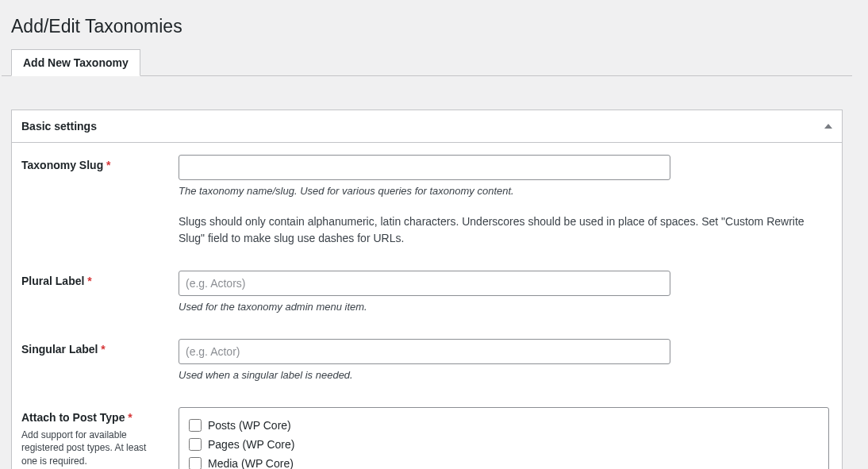 The height and width of the screenshot is (469, 868). Describe the element at coordinates (505, 375) in the screenshot. I see `singular-label-description: Used when a singular label is needed.` at that location.